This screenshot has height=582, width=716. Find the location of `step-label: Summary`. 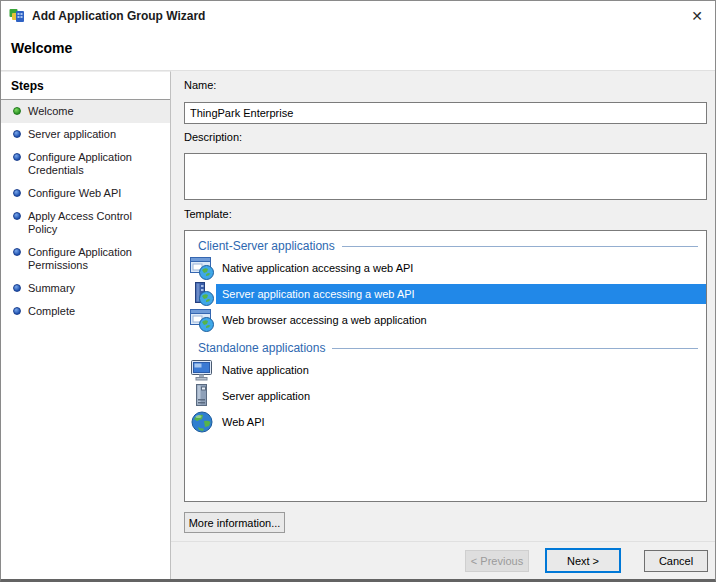

step-label: Summary is located at coordinates (52, 288).